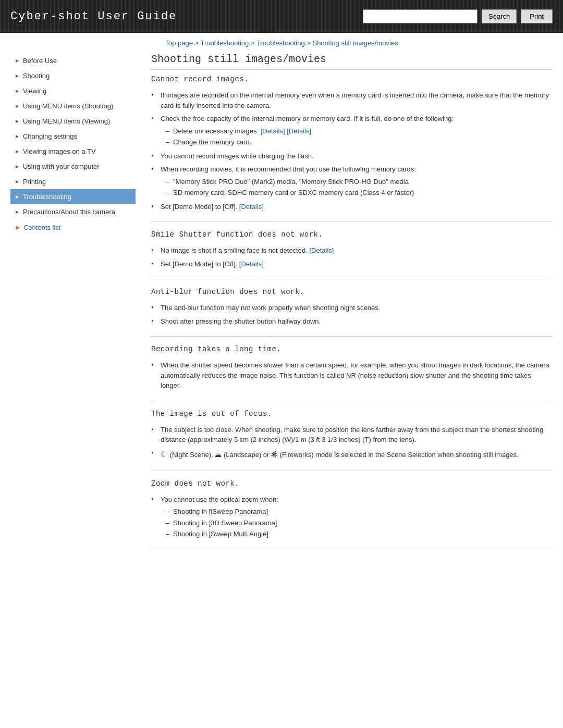 The image size is (563, 728). What do you see at coordinates (42, 227) in the screenshot?
I see `contents-list-anchor: Contents list` at bounding box center [42, 227].